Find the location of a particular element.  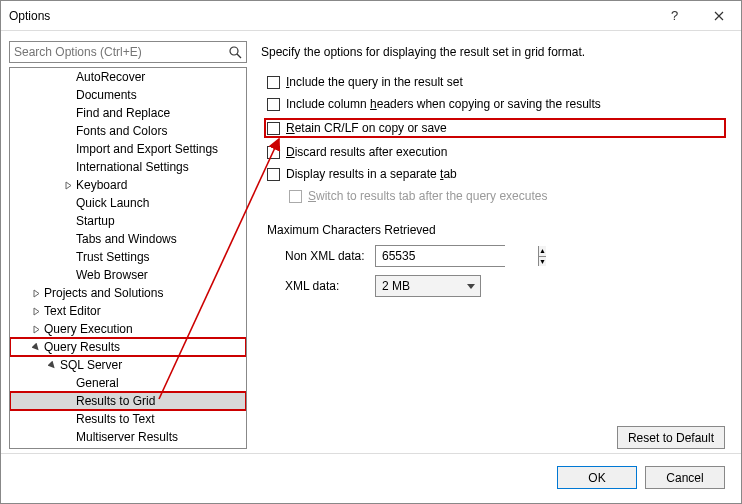

nonxml-label: Non XML data: is located at coordinates (330, 256).